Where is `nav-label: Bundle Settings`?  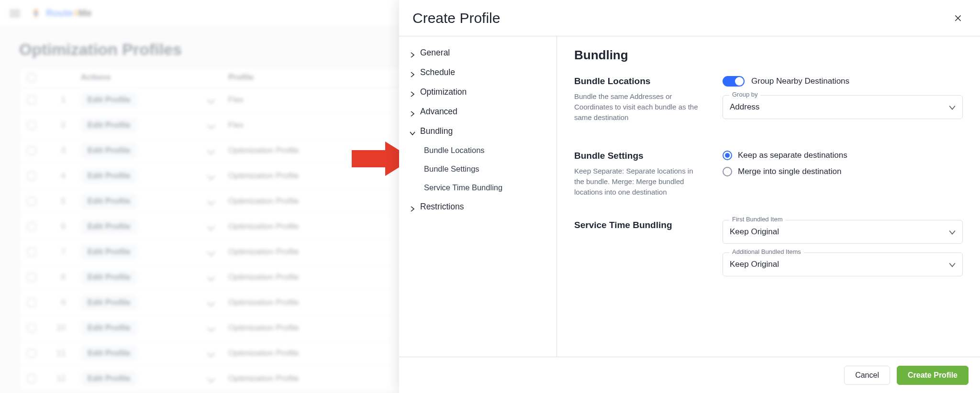 nav-label: Bundle Settings is located at coordinates (452, 169).